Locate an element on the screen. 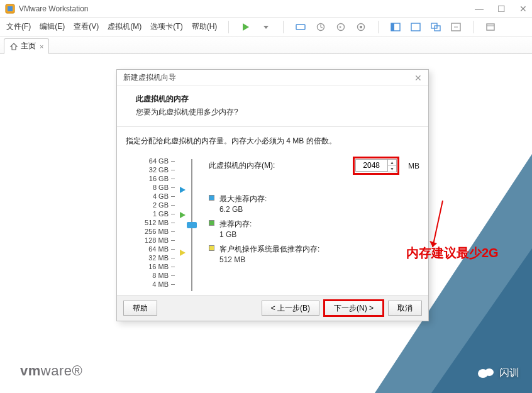  annotation-text: 内存建议最少2G is located at coordinates (453, 253).